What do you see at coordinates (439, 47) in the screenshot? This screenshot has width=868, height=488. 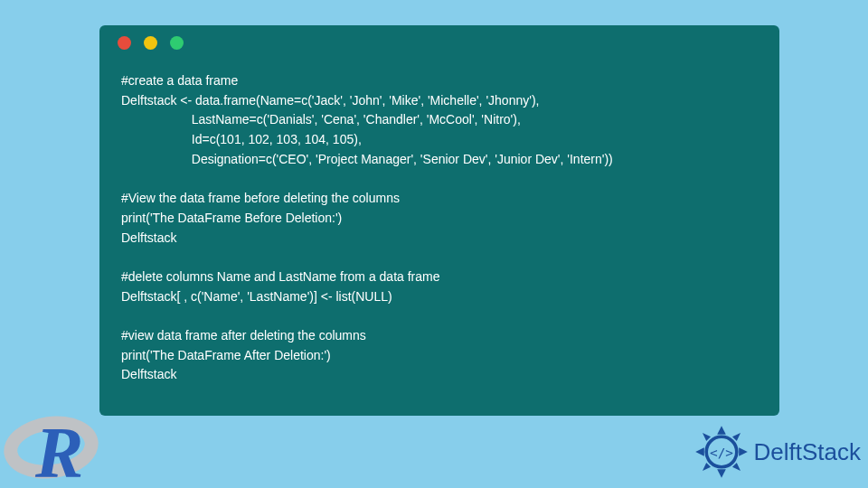 I see `window-controls` at bounding box center [439, 47].